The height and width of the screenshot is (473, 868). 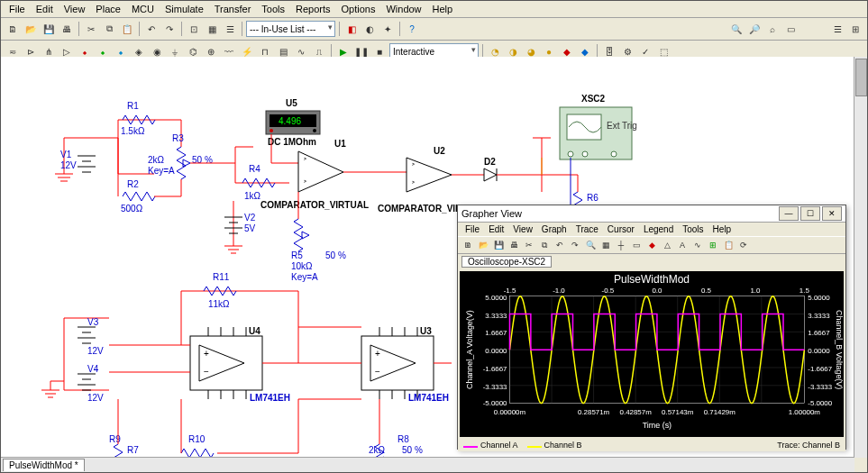 What do you see at coordinates (754, 29) in the screenshot?
I see `zoom-out-icon: 🔎` at bounding box center [754, 29].